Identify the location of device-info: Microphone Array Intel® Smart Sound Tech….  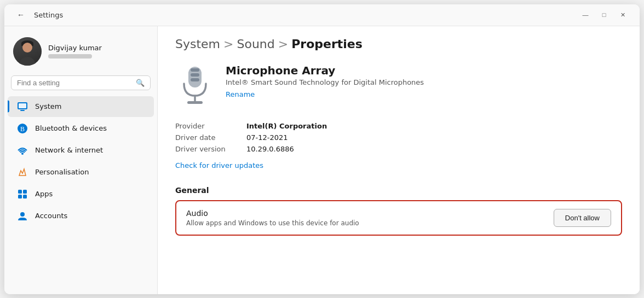
(424, 81).